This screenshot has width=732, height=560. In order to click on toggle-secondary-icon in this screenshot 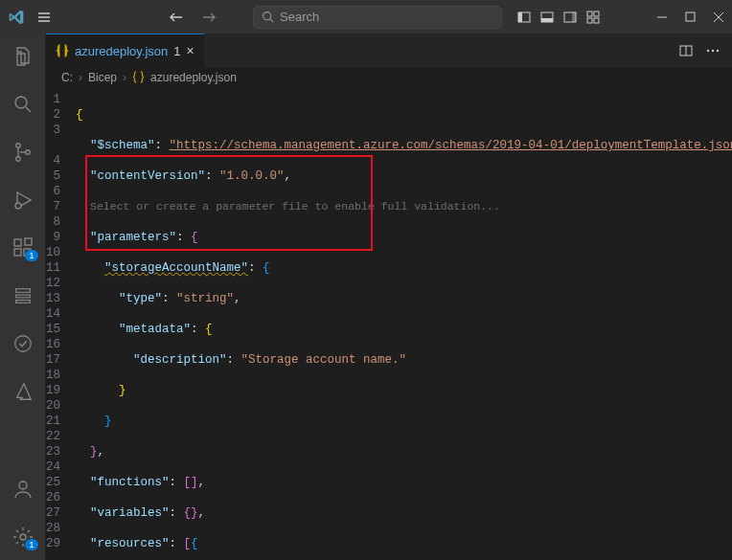, I will do `click(570, 17)`.